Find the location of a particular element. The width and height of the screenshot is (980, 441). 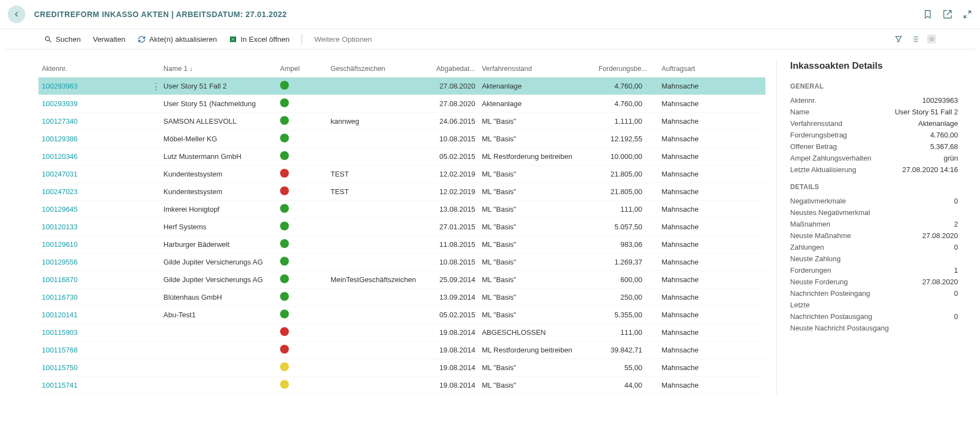

col-auf: Auftragsart is located at coordinates (712, 69).